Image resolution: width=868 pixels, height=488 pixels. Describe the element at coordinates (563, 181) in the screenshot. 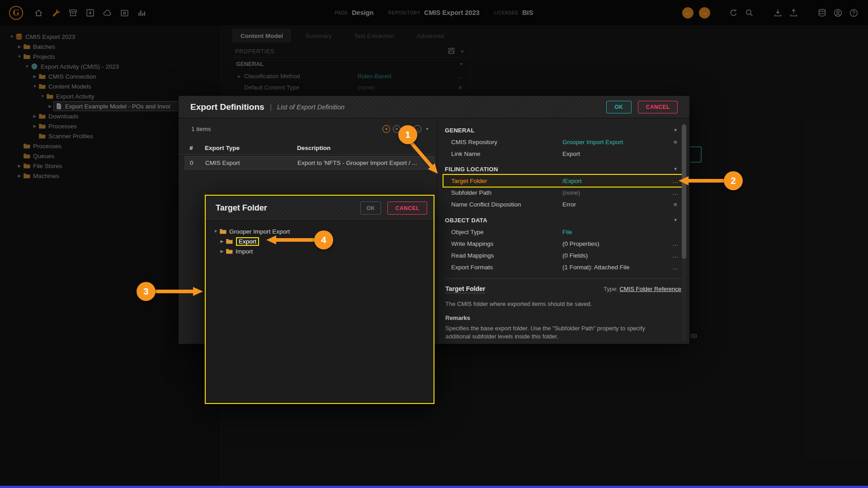

I see `property-row-target-folder: Target Folder /Export …` at that location.